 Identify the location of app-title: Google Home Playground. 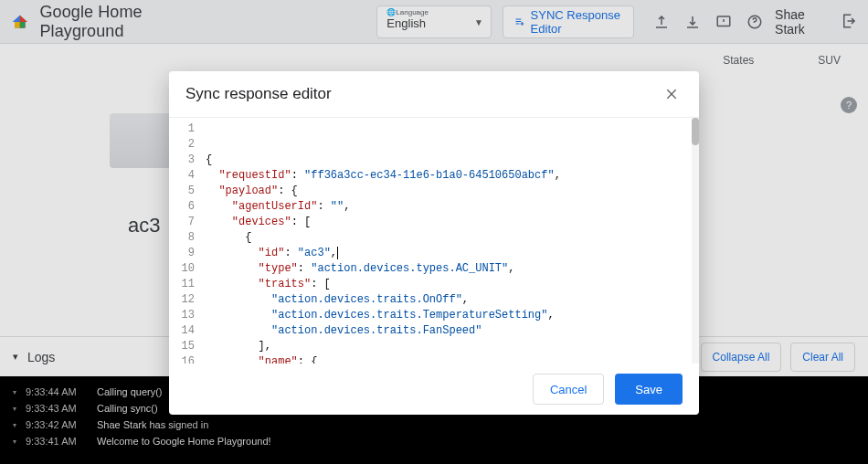
(111, 22).